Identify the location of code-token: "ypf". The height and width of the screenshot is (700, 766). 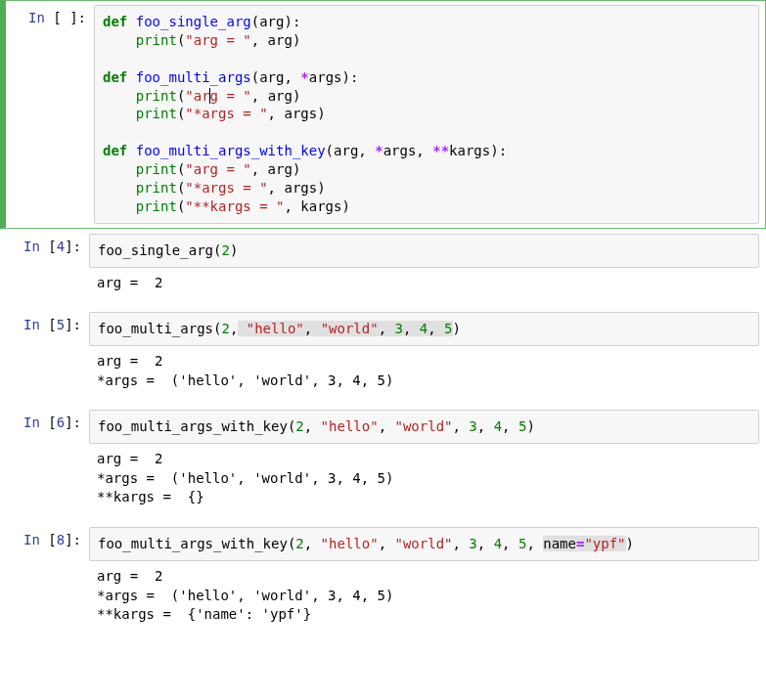
(605, 544).